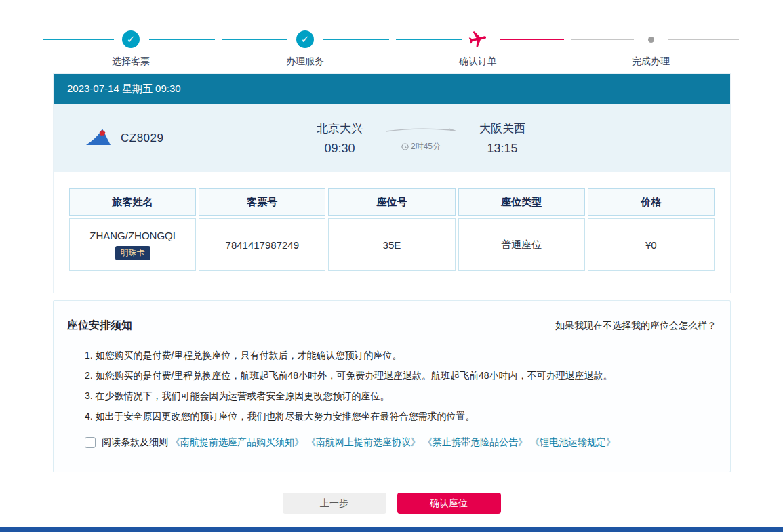 This screenshot has width=783, height=532. Describe the element at coordinates (124, 89) in the screenshot. I see `flight-datetime: 2023-07-14 星期五 09:30` at that location.